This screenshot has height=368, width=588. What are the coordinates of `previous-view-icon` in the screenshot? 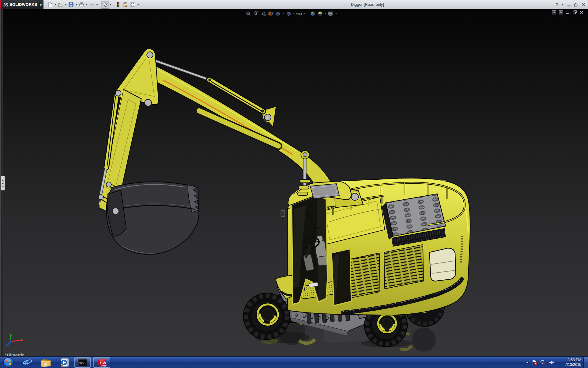 It's located at (263, 13).